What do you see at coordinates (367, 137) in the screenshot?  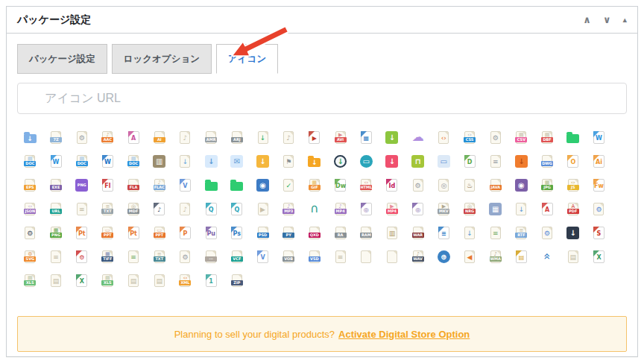 I see `bmp-book-icon: ▦` at bounding box center [367, 137].